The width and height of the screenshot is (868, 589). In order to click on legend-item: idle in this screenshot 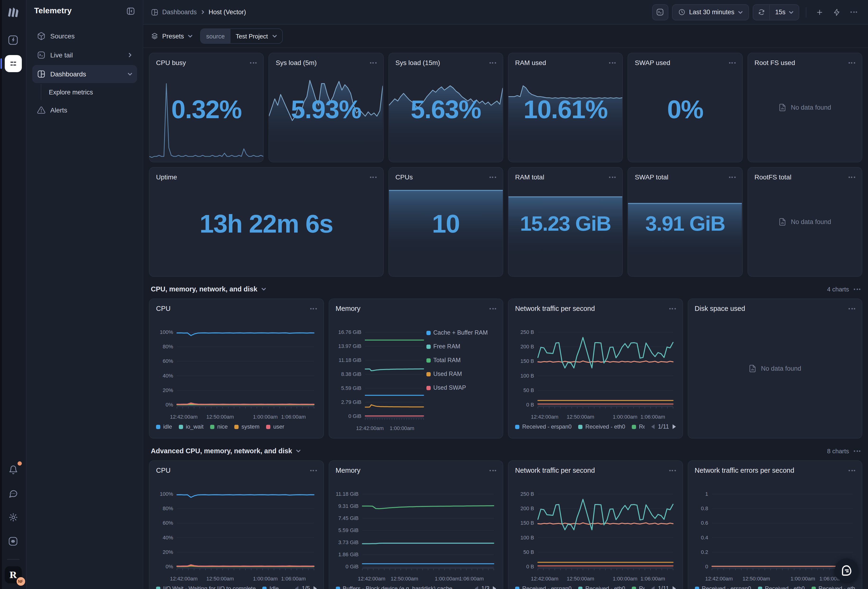, I will do `click(164, 427)`.